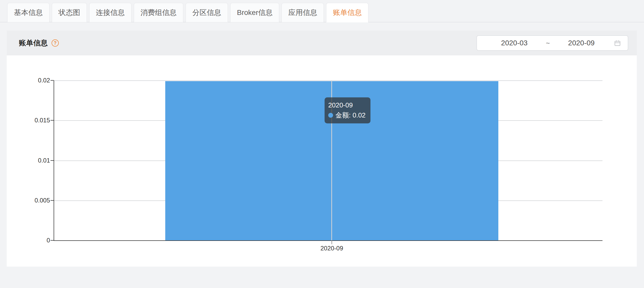 The height and width of the screenshot is (288, 644). I want to click on help-icon: ?, so click(55, 43).